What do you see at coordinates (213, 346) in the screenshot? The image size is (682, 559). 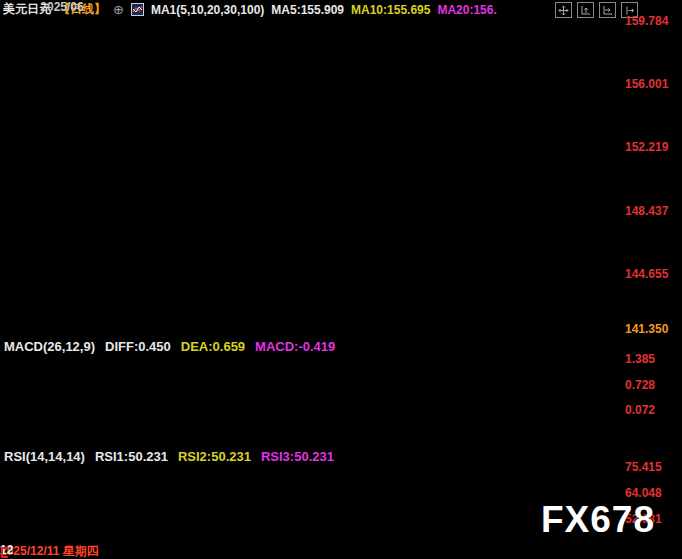 I see `macd-dea-value: DEA:0.659` at bounding box center [213, 346].